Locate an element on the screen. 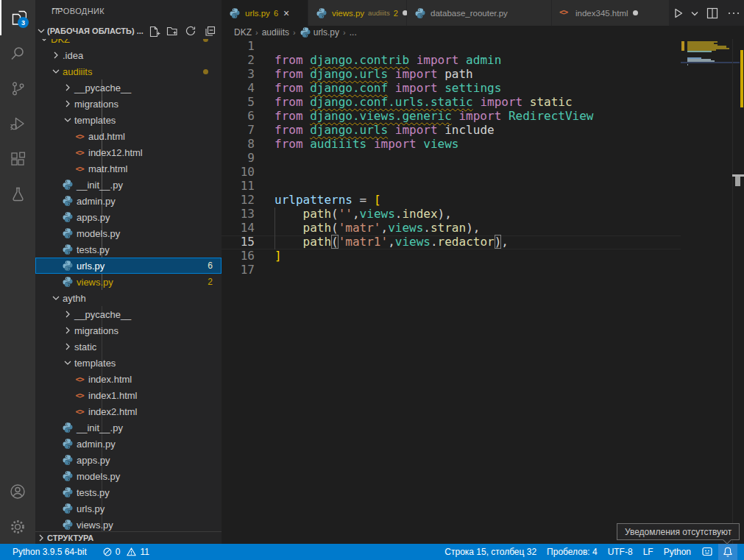  tree-item-index1-html: <>index1.html is located at coordinates (128, 395).